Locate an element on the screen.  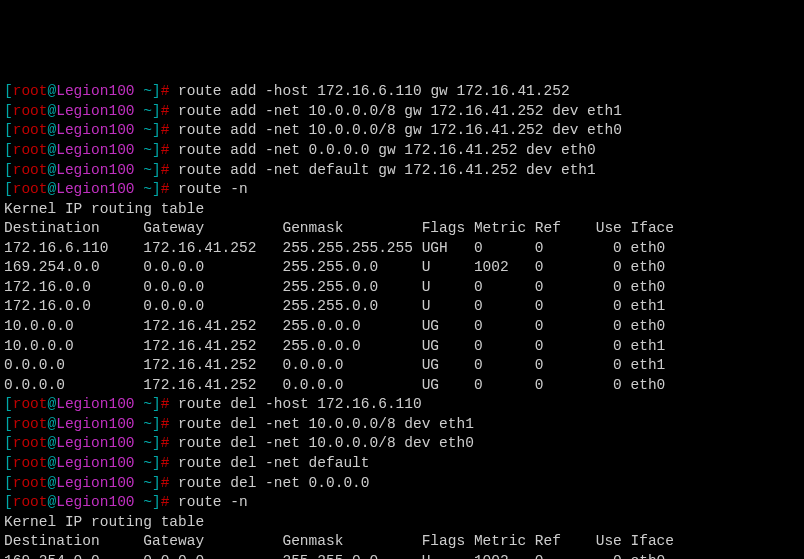
prompt-line: [root@Legion100 ~]# route add -host 172.… is located at coordinates (402, 92).